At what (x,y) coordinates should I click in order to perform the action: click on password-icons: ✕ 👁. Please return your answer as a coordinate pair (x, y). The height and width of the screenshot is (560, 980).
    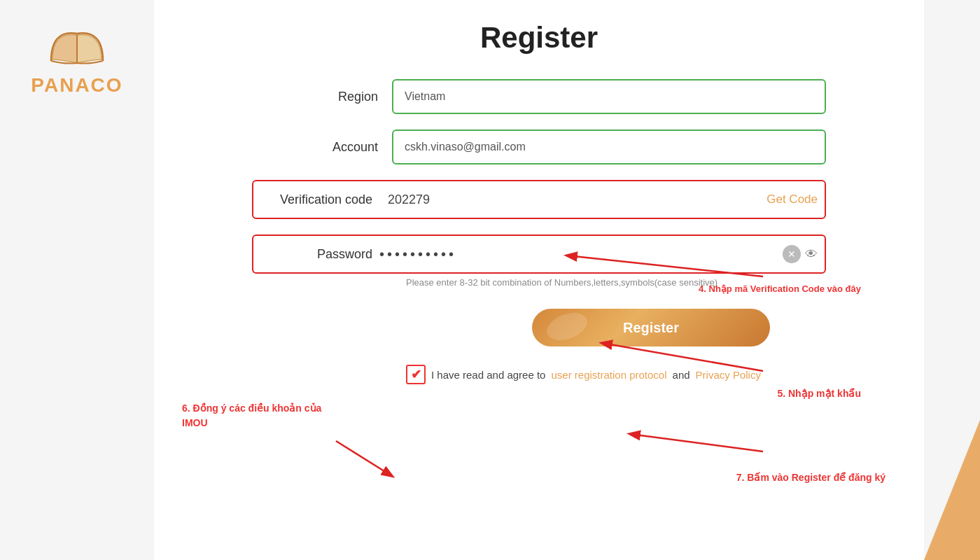
    Looking at the image, I should click on (800, 254).